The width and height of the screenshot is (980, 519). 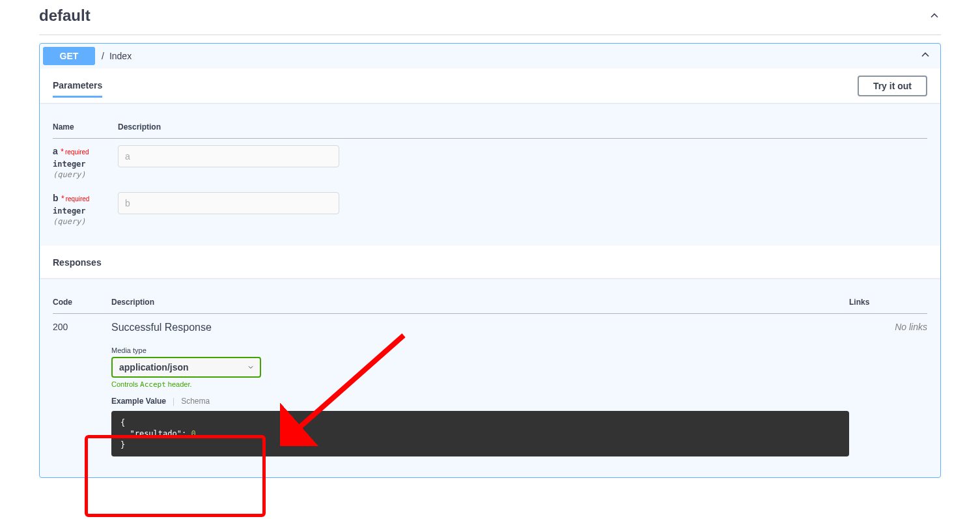 I want to click on method-badge: GET, so click(x=69, y=56).